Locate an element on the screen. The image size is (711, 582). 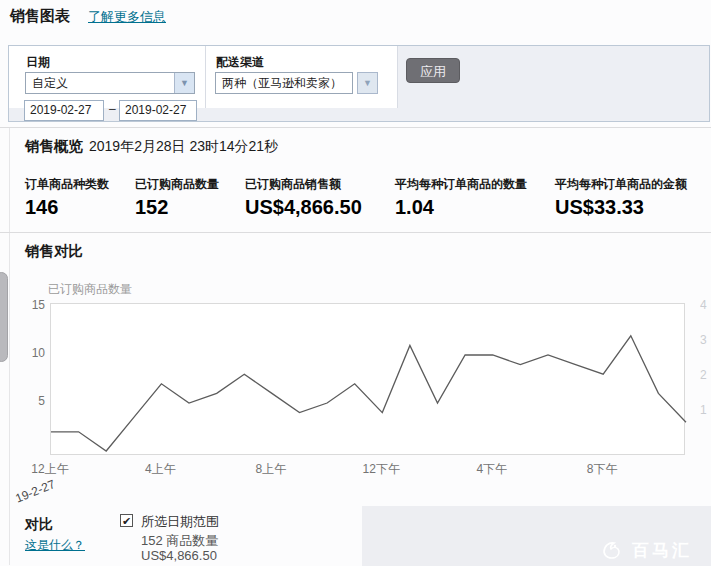
baimahui-logo-icon is located at coordinates (612, 550).